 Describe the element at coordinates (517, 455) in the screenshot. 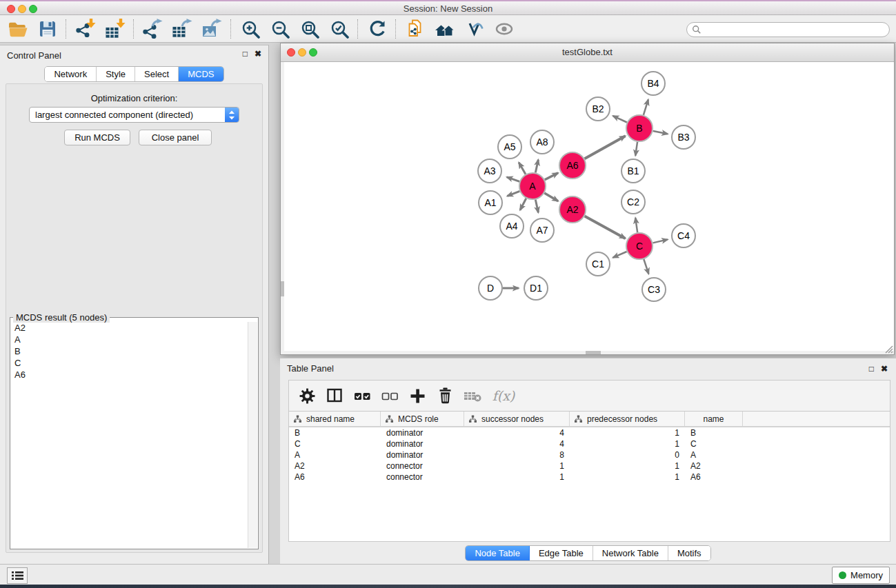

I see `table-cell: 8` at that location.